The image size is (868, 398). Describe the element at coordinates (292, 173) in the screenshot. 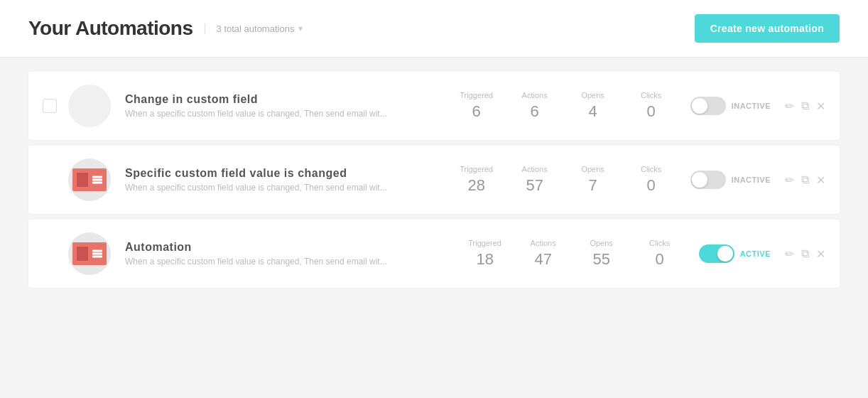

I see `automation-name-2: Specific custom field value is changed` at that location.